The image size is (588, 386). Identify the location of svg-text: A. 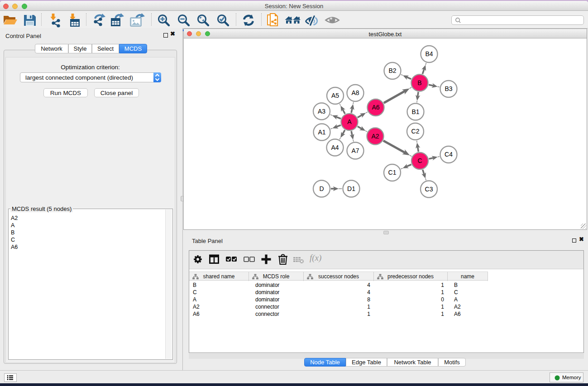
(349, 122).